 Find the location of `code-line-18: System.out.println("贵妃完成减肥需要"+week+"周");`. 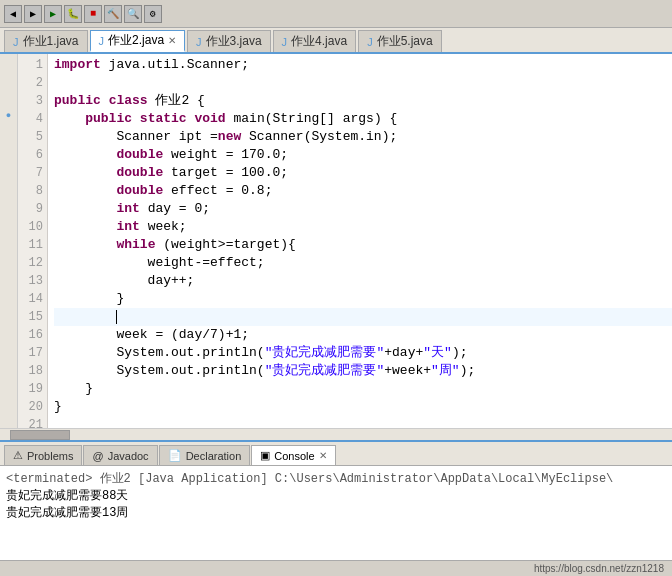

code-line-18: System.out.println("贵妃完成减肥需要"+week+"周"); is located at coordinates (363, 371).